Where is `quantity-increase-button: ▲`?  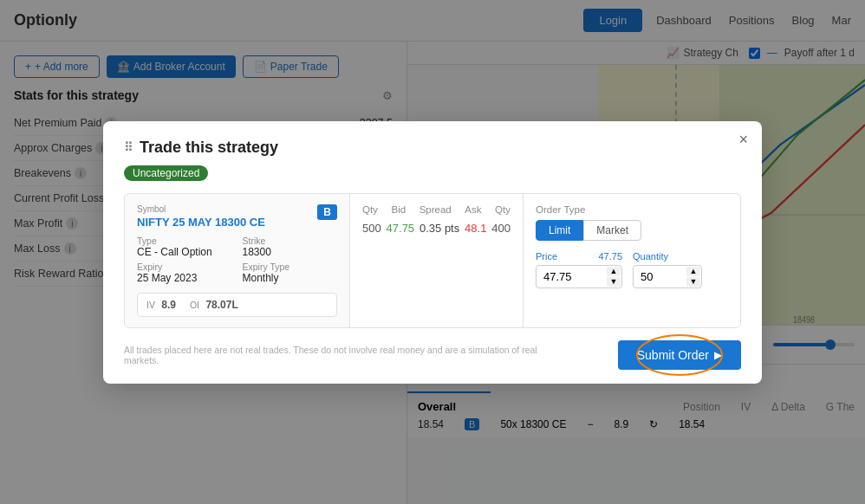
quantity-increase-button: ▲ is located at coordinates (693, 272).